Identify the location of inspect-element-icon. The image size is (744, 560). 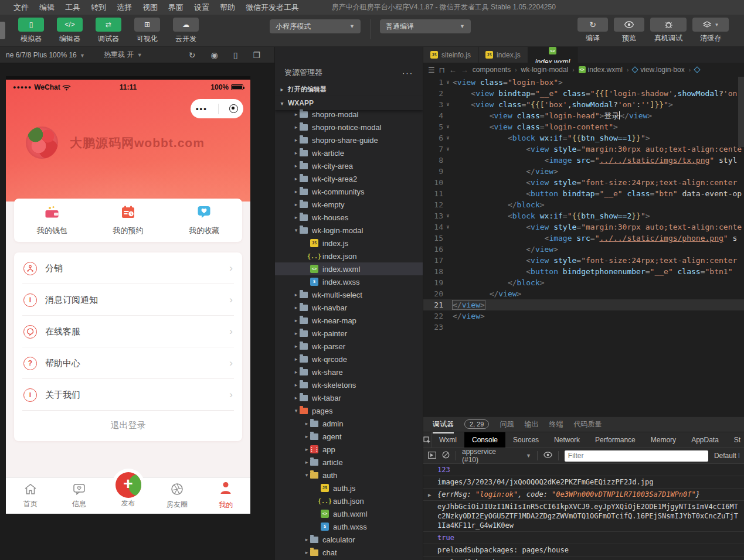
(427, 440).